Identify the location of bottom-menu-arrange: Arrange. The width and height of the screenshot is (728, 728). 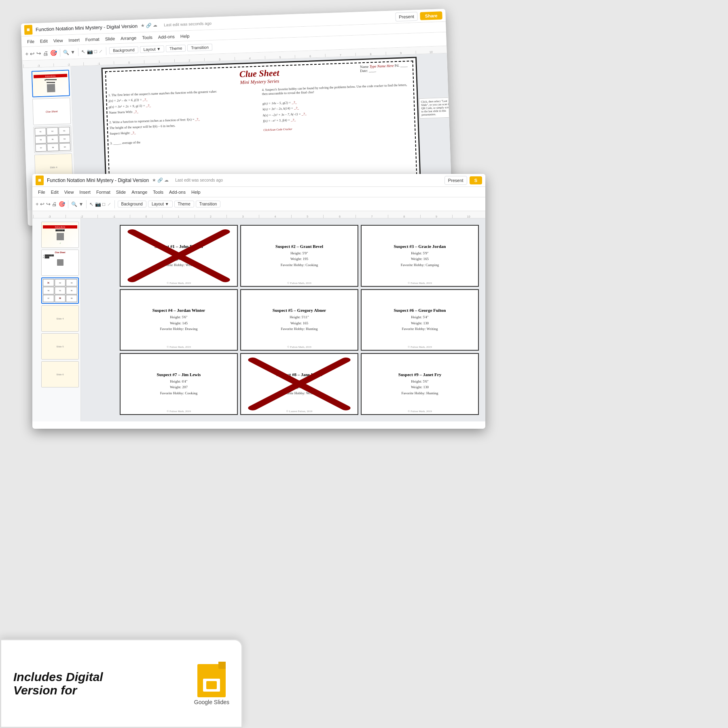
(139, 192).